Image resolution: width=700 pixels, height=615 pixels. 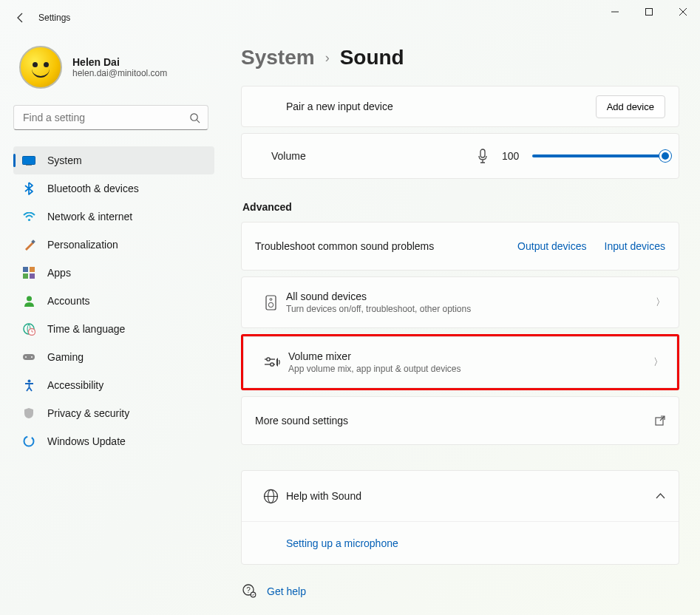 I want to click on chevron-right-icon: ›, so click(x=327, y=58).